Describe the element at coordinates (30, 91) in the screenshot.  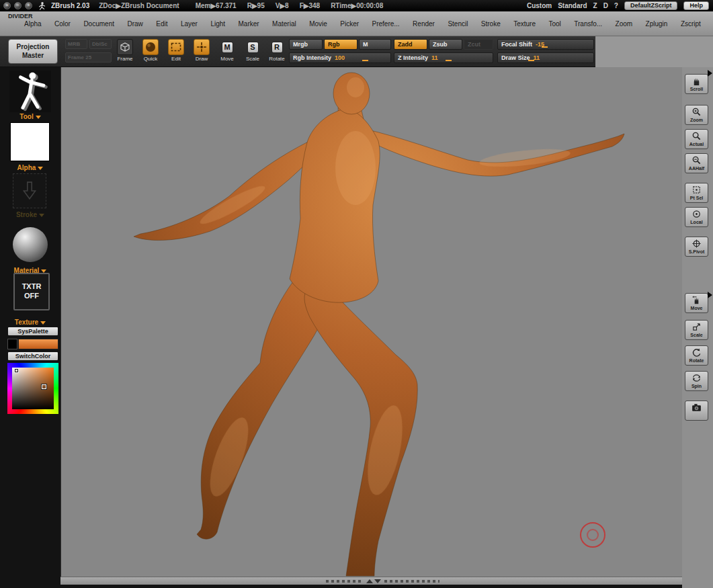
I see `current-tool-thumbnail` at that location.